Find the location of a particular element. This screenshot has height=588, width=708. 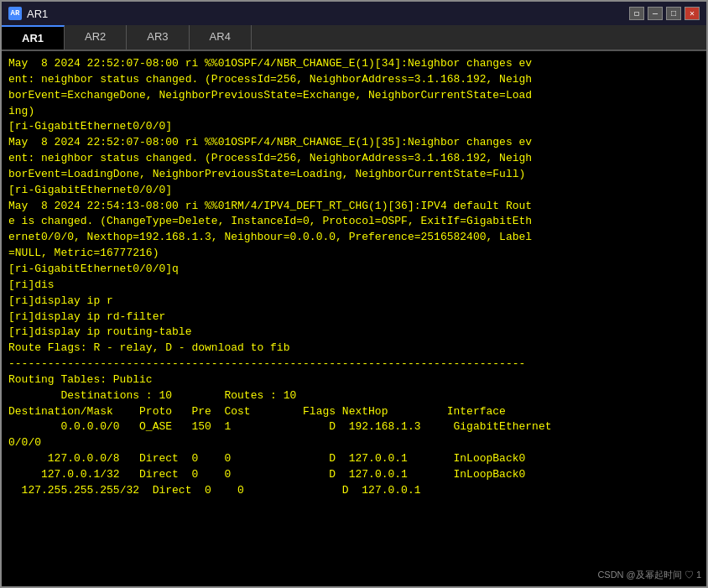

window-title: AR1 is located at coordinates (37, 13).